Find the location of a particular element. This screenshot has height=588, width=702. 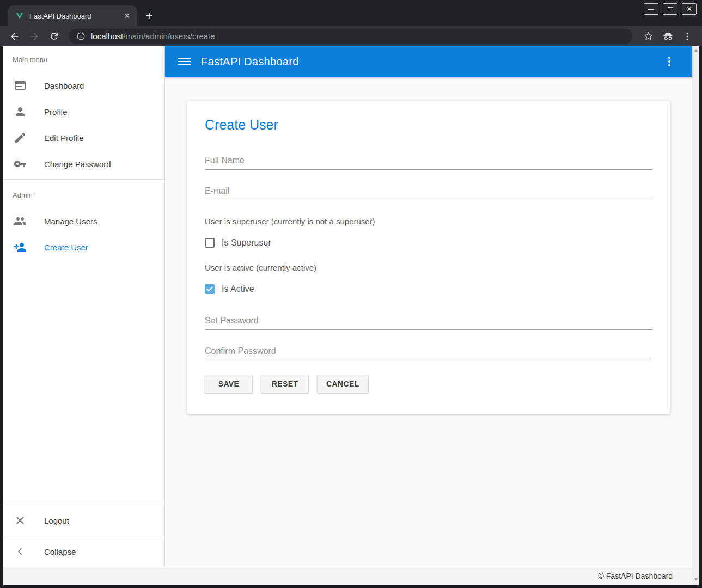

confirm-password-field-wrap is located at coordinates (429, 353).